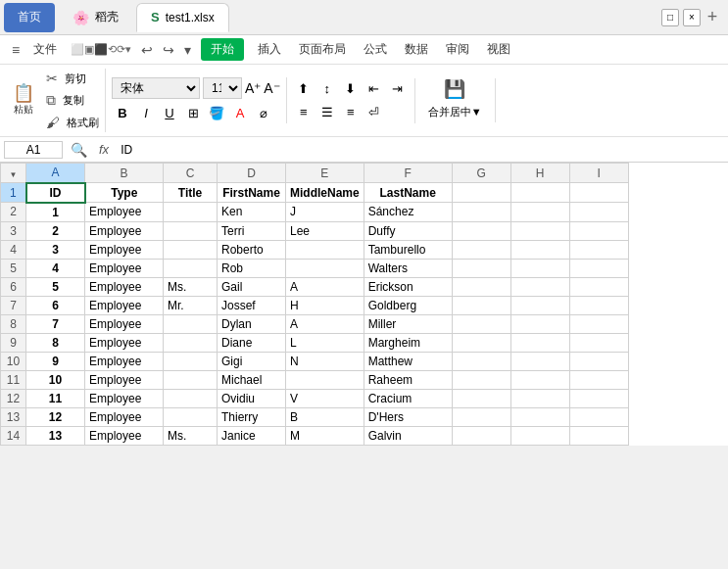 The width and height of the screenshot is (728, 569). I want to click on cell-g7, so click(481, 306).